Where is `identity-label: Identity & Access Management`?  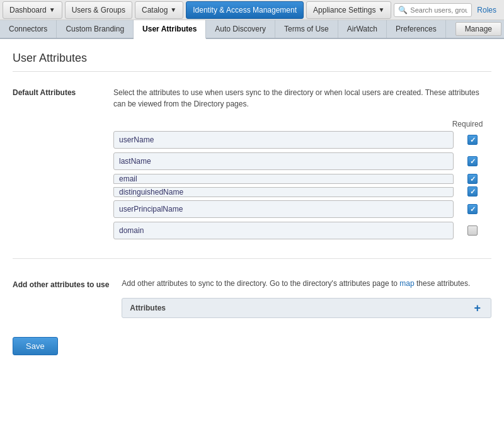
identity-label: Identity & Access Management is located at coordinates (244, 10).